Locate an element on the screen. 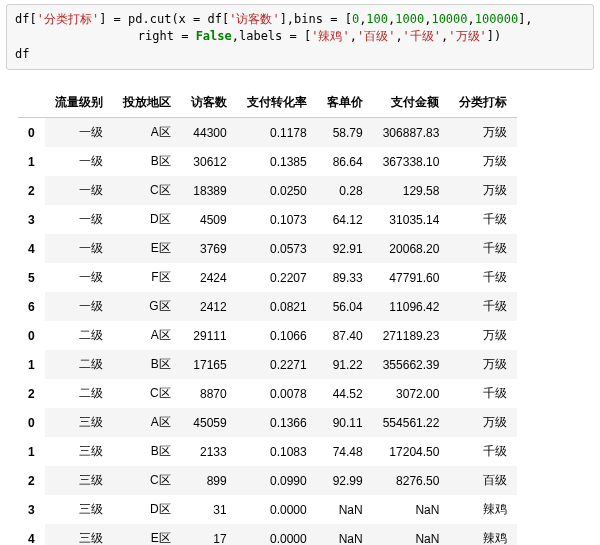 The width and height of the screenshot is (600, 545). cell: 306887.83 is located at coordinates (412, 133).